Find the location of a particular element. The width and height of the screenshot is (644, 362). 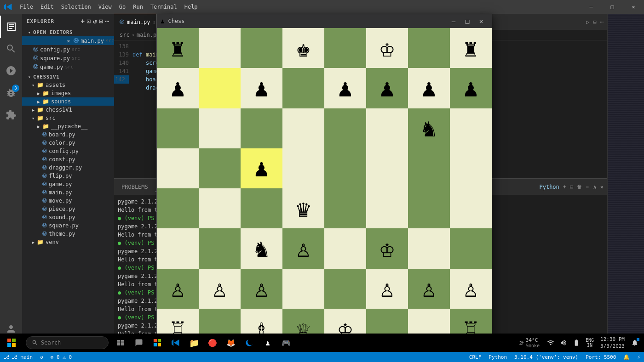

status-bell: 🔔 is located at coordinates (627, 357).